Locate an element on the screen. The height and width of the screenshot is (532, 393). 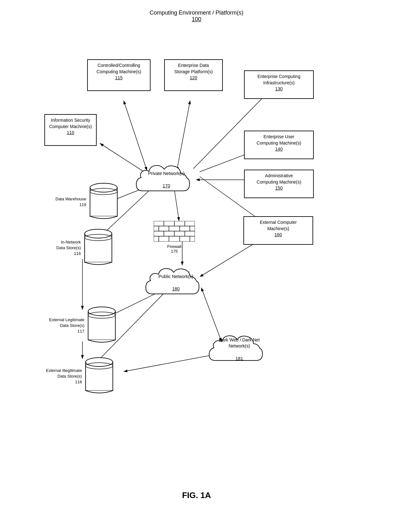
enterprise-data-storage-label: Enterprise DataStorage Platform(s) is located at coordinates (193, 68).